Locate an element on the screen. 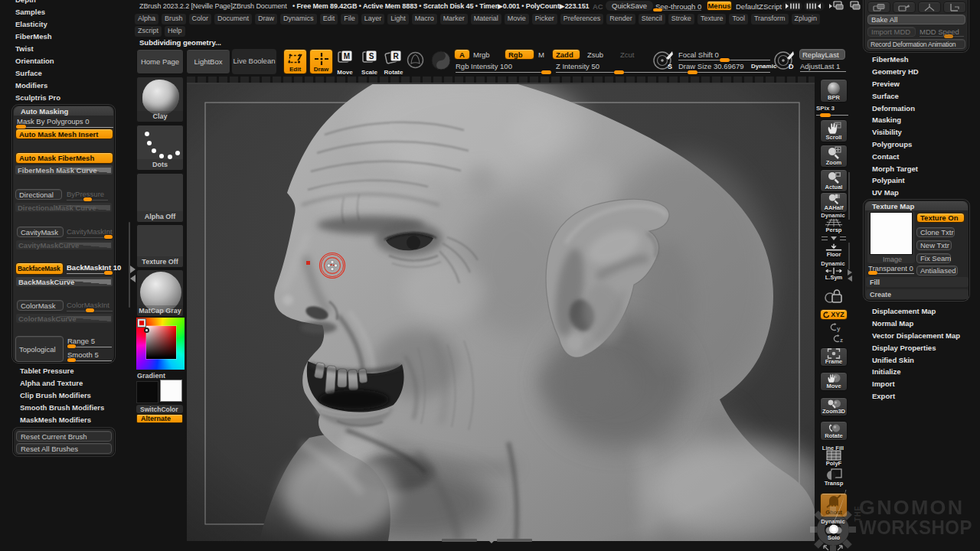 The image size is (980, 551). current-texture-tile: Texture Off is located at coordinates (160, 246).